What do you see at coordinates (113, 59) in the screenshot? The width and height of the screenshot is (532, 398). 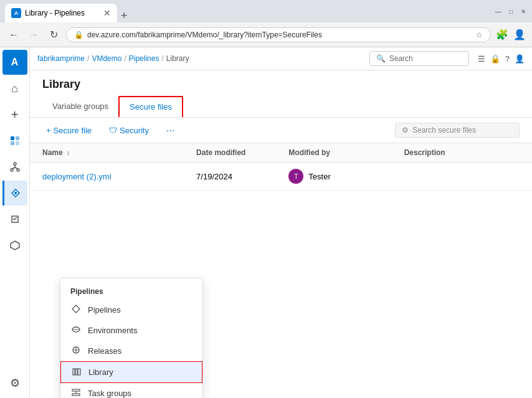 I see `breadcrumb: fabrikamprime / VMdemo / Pipelines / Lib…` at bounding box center [113, 59].